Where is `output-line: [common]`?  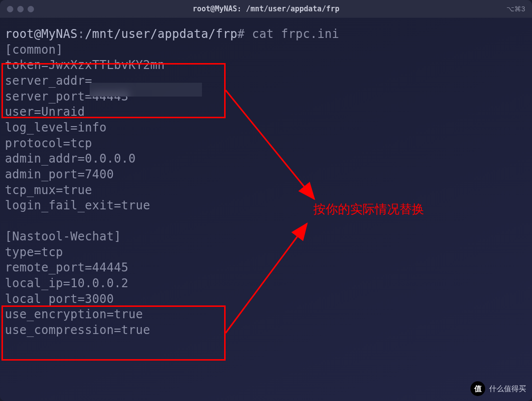 output-line: [common] is located at coordinates (266, 50).